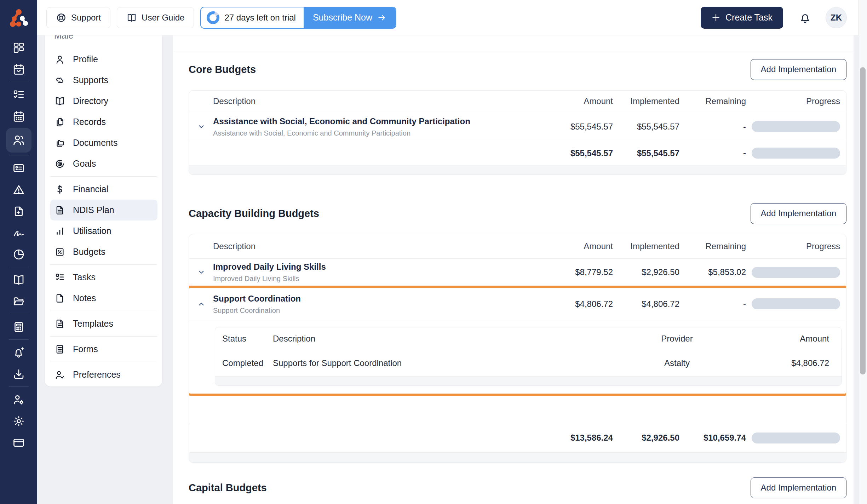  What do you see at coordinates (60, 189) in the screenshot?
I see `dollar-icon` at bounding box center [60, 189].